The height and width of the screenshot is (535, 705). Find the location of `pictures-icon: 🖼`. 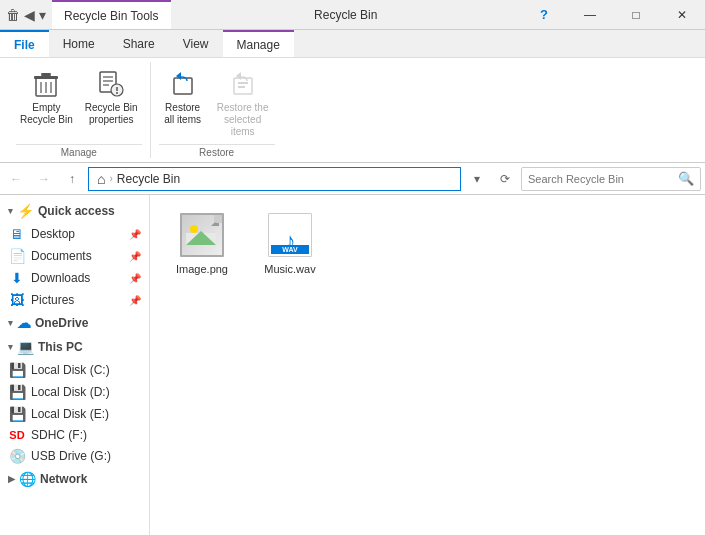

pictures-icon: 🖼 is located at coordinates (17, 300).